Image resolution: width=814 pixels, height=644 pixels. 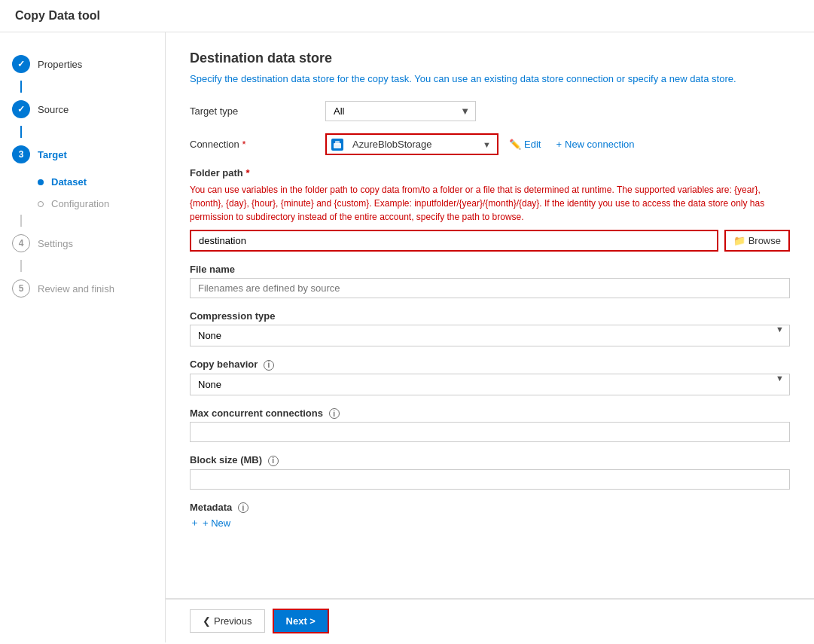 What do you see at coordinates (489, 209) in the screenshot?
I see `folder-path-section: Folder path * You can use variables in t…` at bounding box center [489, 209].